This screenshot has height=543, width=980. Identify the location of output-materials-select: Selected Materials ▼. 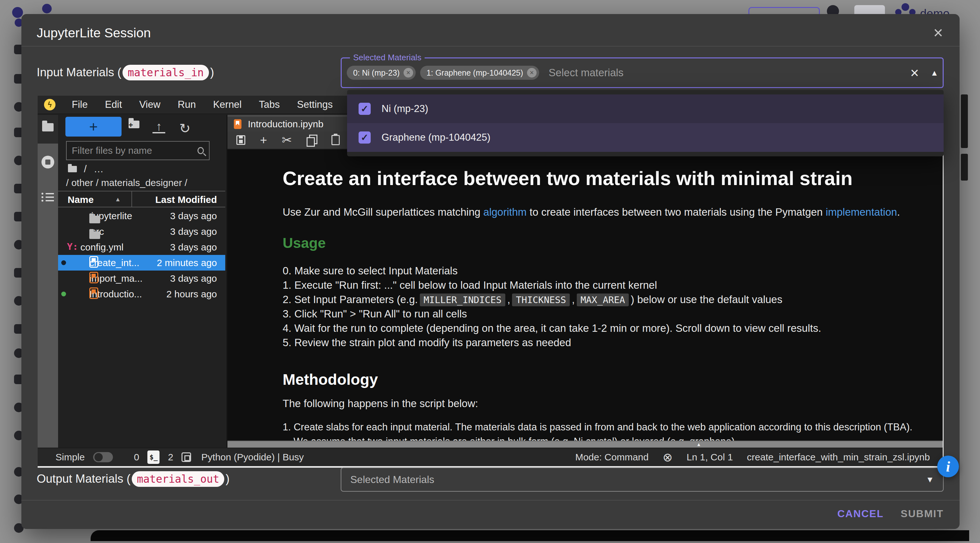
(642, 479).